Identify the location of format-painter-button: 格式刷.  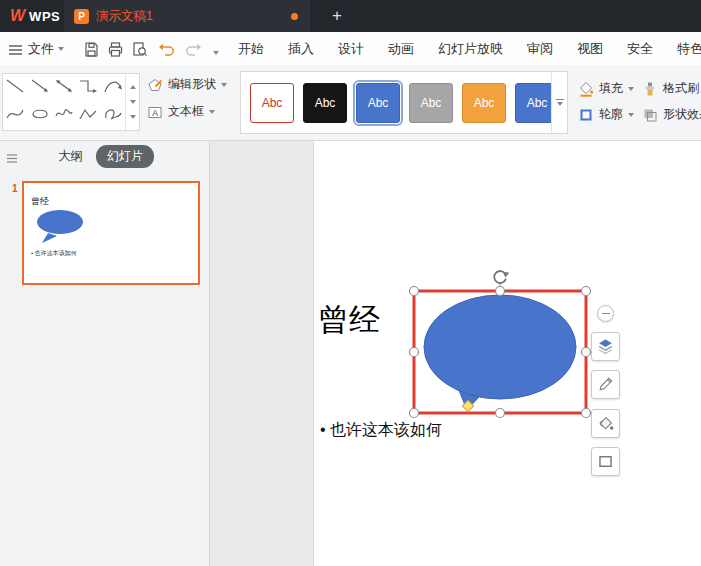
(670, 88).